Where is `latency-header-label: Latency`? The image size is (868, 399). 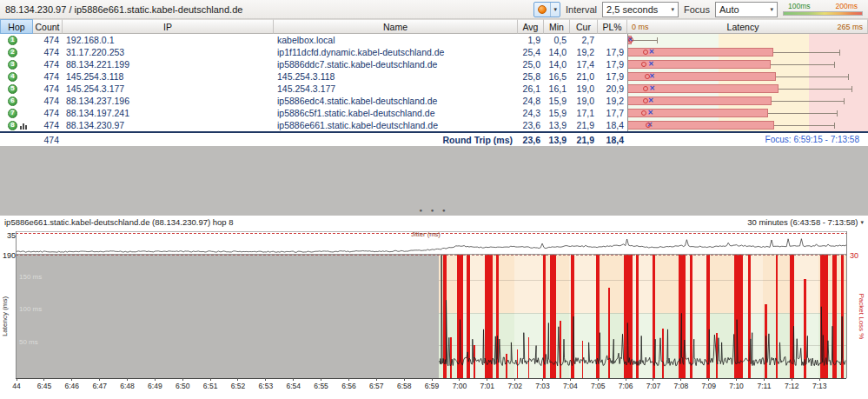
latency-header-label: Latency is located at coordinates (744, 27).